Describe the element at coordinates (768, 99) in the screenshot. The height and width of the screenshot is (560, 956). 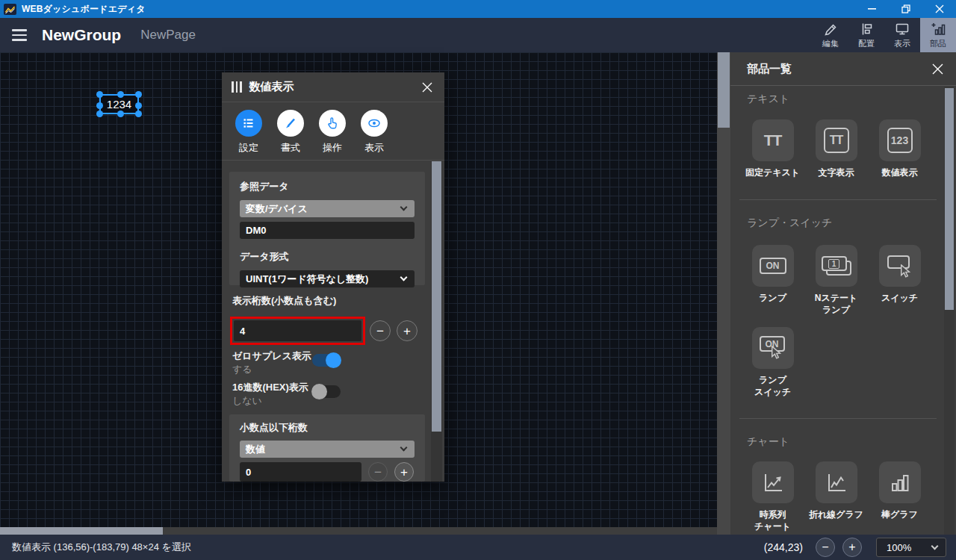
I see `section-text-label: テキスト` at that location.